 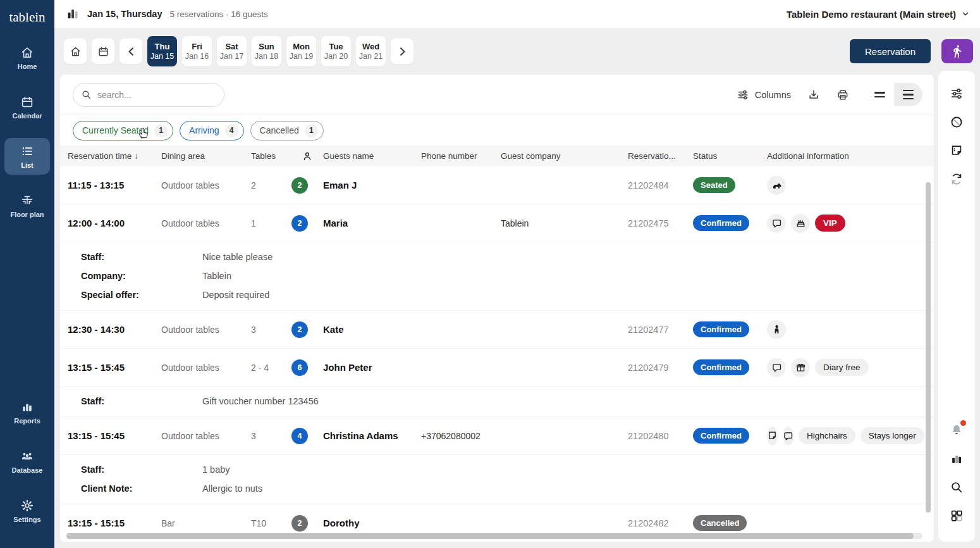 I want to click on cell-reservation-number: 21202475, so click(x=660, y=223).